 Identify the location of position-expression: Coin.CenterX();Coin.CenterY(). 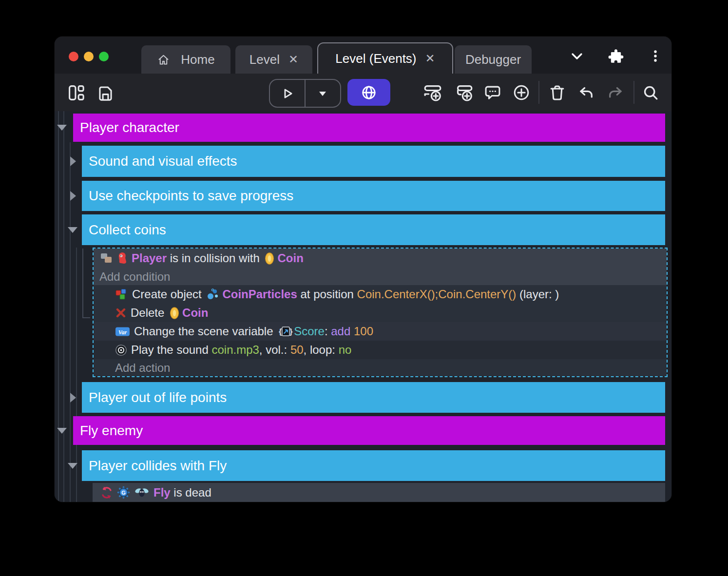
(437, 294).